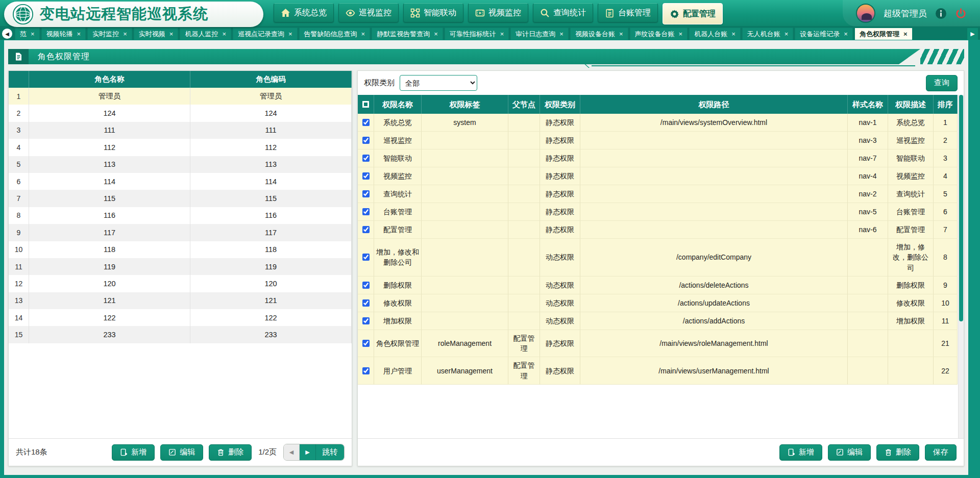 The width and height of the screenshot is (980, 478). What do you see at coordinates (438, 83) in the screenshot?
I see `permission-type-select: 全部` at bounding box center [438, 83].